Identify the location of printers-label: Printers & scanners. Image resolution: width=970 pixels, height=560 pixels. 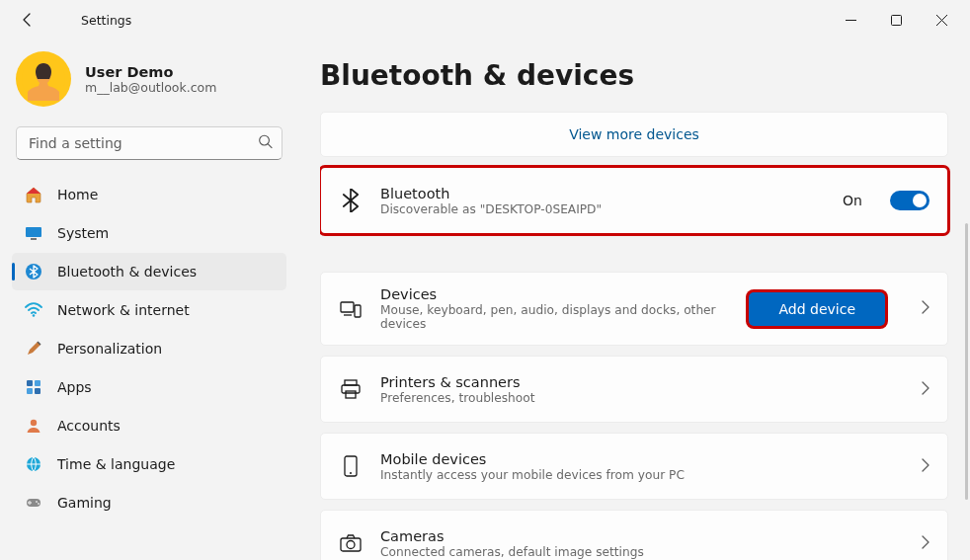
(642, 382).